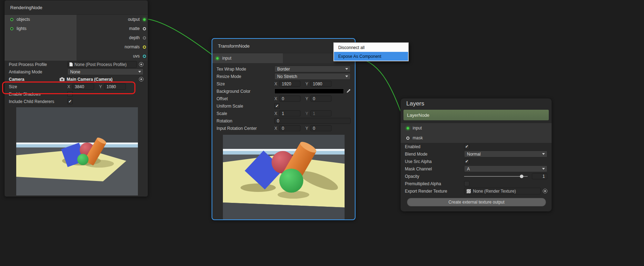  I want to click on port-dot-lights, so click(12, 29).